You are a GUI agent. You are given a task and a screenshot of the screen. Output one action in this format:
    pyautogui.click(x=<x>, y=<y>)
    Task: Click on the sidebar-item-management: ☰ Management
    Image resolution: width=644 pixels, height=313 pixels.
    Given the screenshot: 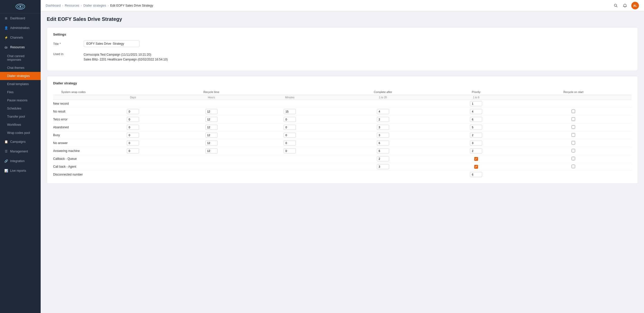 What is the action you would take?
    pyautogui.click(x=20, y=151)
    